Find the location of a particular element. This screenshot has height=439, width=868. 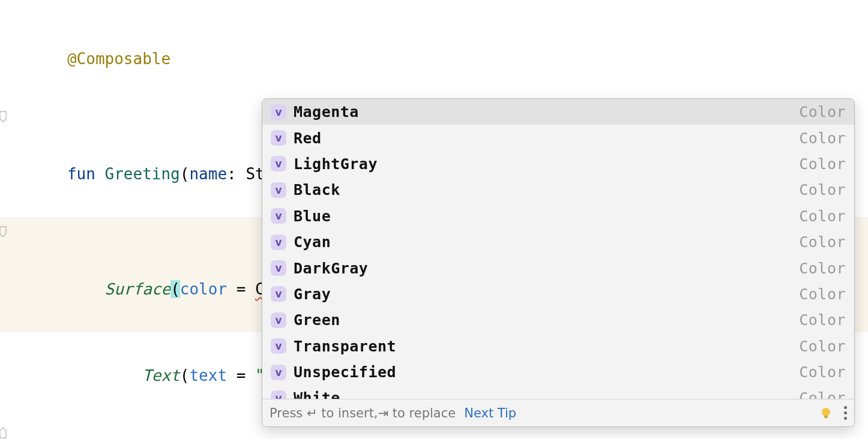

completion-item-label: LightGray is located at coordinates (336, 164).